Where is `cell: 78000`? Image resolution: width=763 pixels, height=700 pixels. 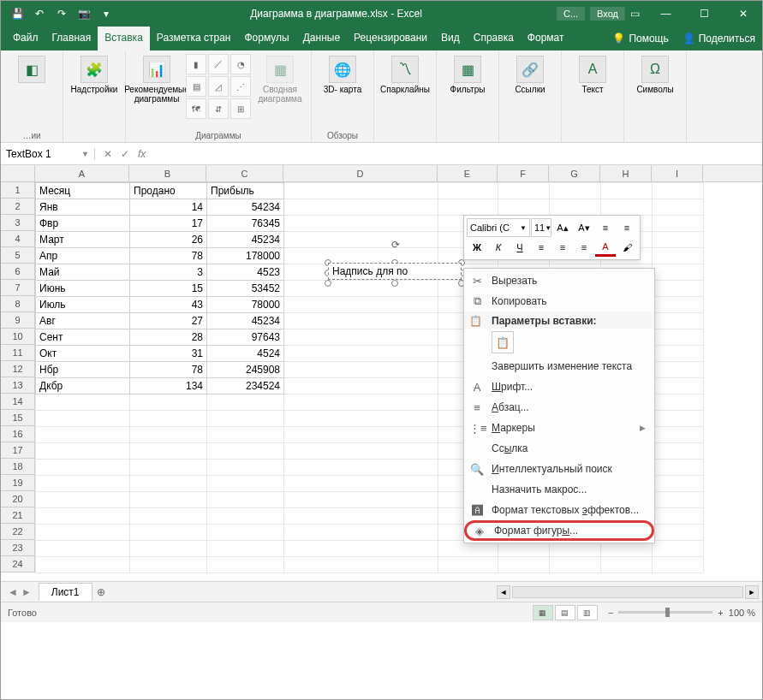
cell: 78000 is located at coordinates (246, 305).